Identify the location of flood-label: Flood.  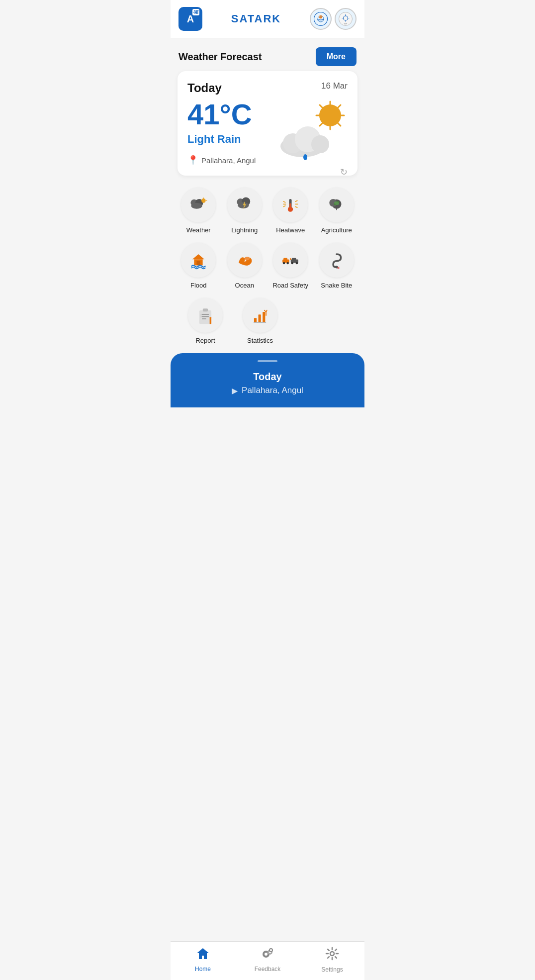
(199, 286).